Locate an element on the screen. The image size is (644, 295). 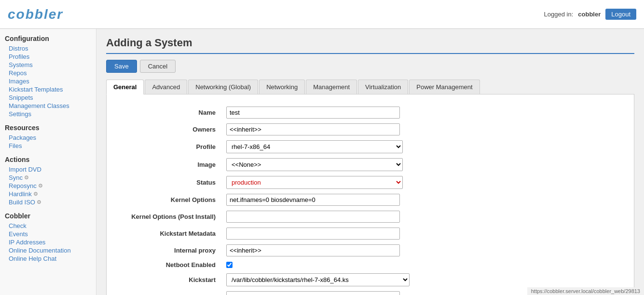
sidebar-item-packages: Packages is located at coordinates (48, 138).